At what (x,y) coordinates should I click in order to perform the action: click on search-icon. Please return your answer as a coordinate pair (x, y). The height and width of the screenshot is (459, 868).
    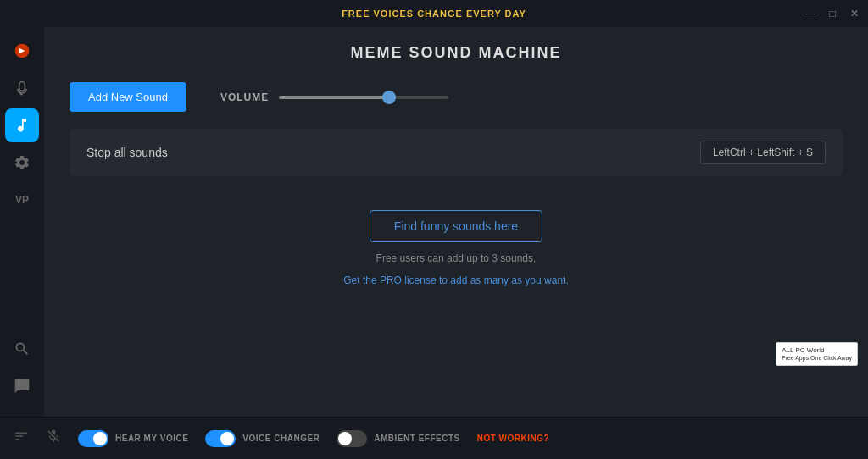
    Looking at the image, I should click on (22, 349).